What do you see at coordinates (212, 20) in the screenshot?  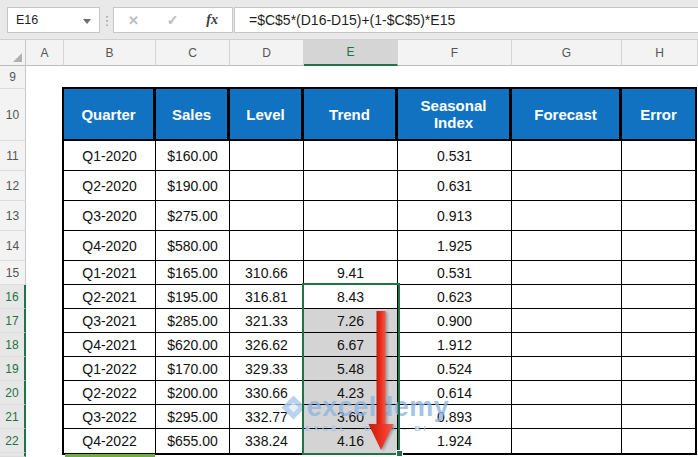 I see `insert-function-icon: fx` at bounding box center [212, 20].